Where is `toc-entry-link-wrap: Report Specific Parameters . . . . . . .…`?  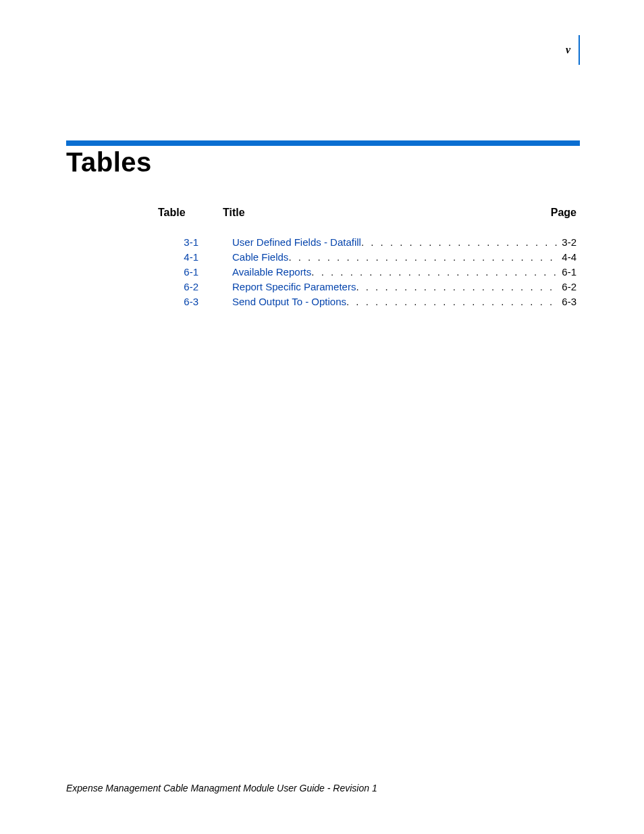 toc-entry-link-wrap: Report Specific Parameters . . . . . . .… is located at coordinates (392, 287).